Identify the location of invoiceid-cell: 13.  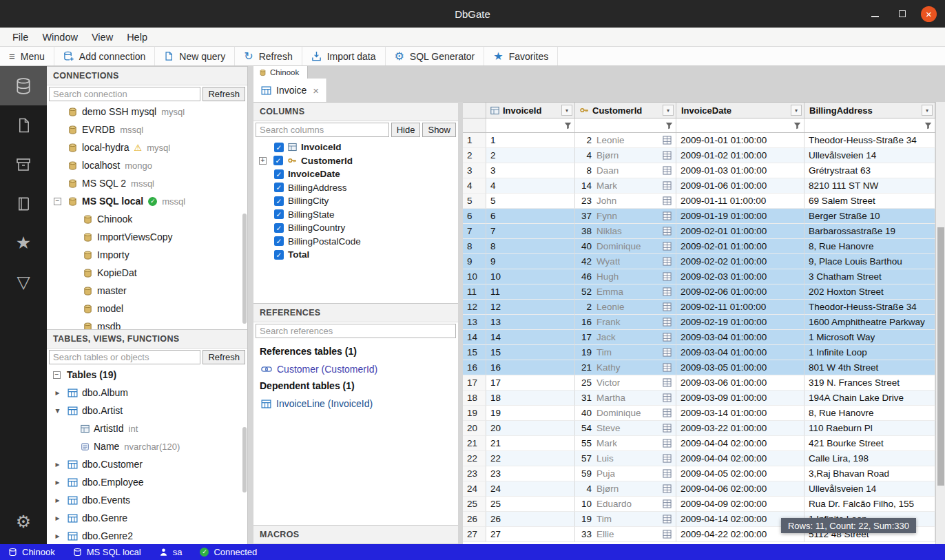
(530, 322).